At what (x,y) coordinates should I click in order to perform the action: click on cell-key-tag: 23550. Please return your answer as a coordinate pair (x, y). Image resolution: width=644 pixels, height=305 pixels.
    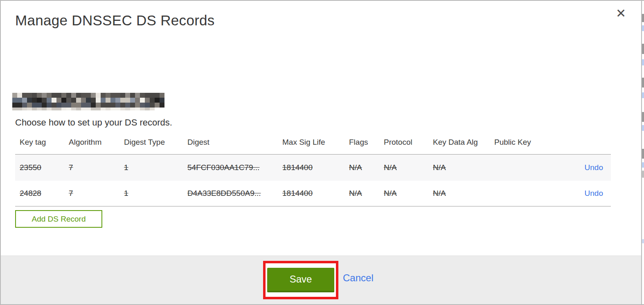
    Looking at the image, I should click on (44, 168).